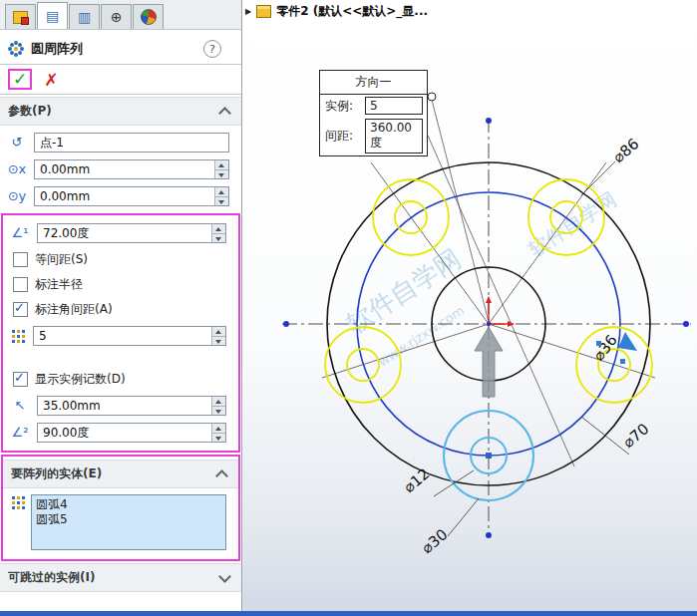 This screenshot has width=697, height=616. I want to click on center-y-row: ⊙y, so click(118, 196).